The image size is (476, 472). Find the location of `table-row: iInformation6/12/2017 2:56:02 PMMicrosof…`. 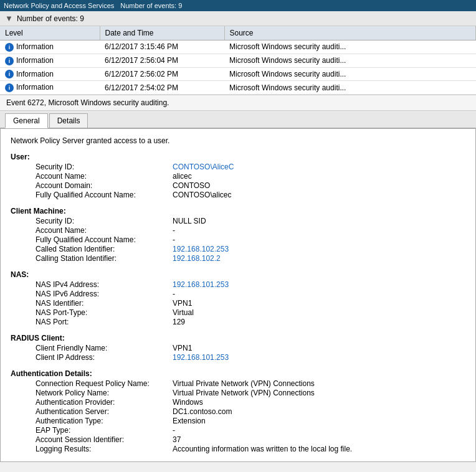

table-row: iInformation6/12/2017 2:56:02 PMMicrosof… is located at coordinates (238, 74).